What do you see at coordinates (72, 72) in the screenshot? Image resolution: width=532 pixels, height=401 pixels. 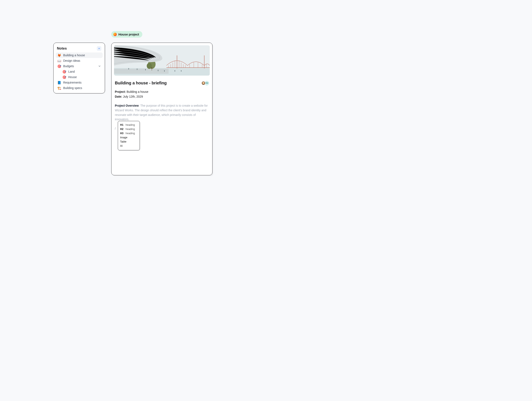 I see `note-label: Land` at bounding box center [72, 72].